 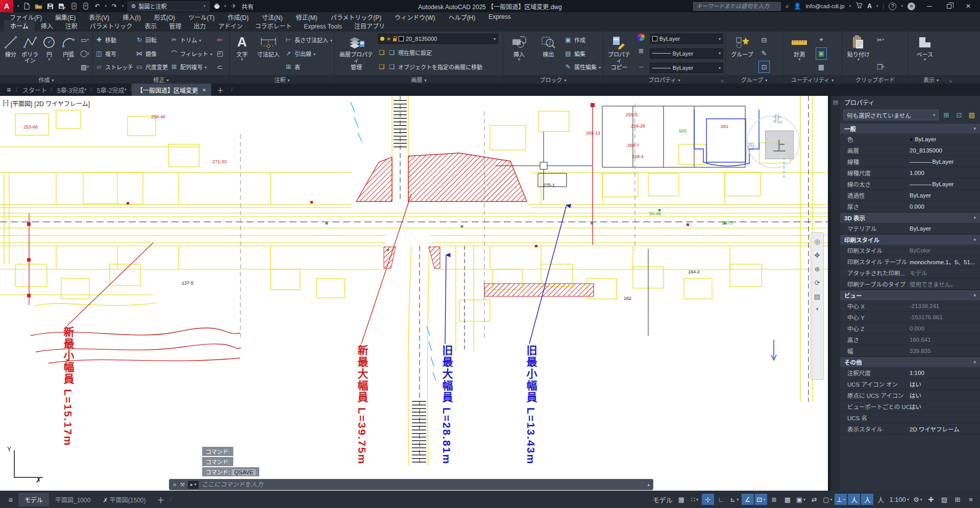 What do you see at coordinates (742, 45) in the screenshot?
I see `group-button: グループ` at bounding box center [742, 45].